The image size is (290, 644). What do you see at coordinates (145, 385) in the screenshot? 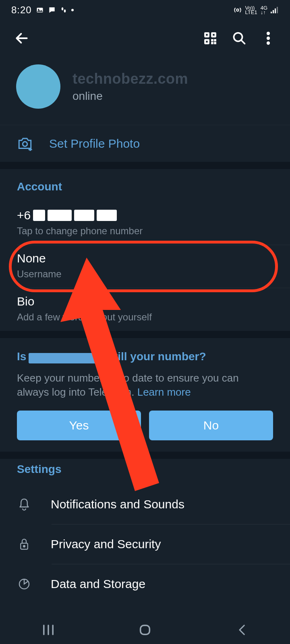
I see `number-prompt-body: Keep your number up to date to ensure yo…` at bounding box center [145, 385].